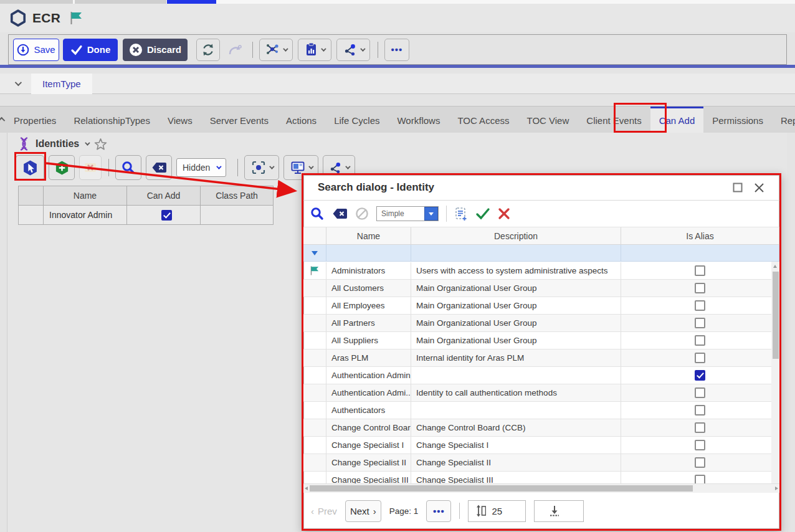 This screenshot has height=532, width=795. I want to click on prev-page-button-disabled: ‹ Prev, so click(324, 511).